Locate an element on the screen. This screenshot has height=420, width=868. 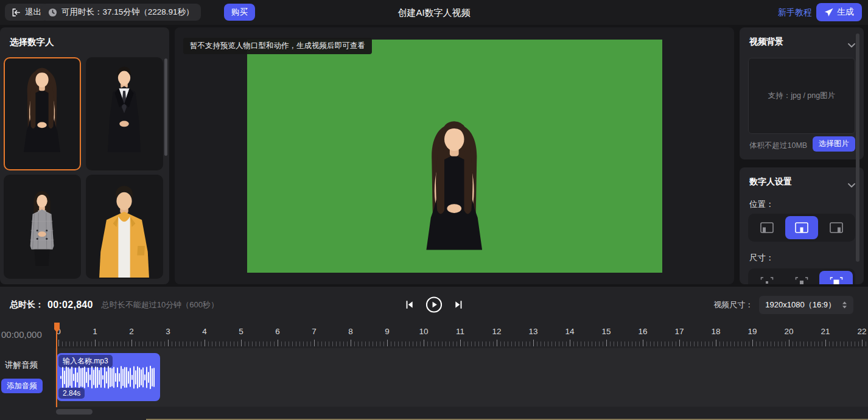
generate-label: 生成 is located at coordinates (845, 12).